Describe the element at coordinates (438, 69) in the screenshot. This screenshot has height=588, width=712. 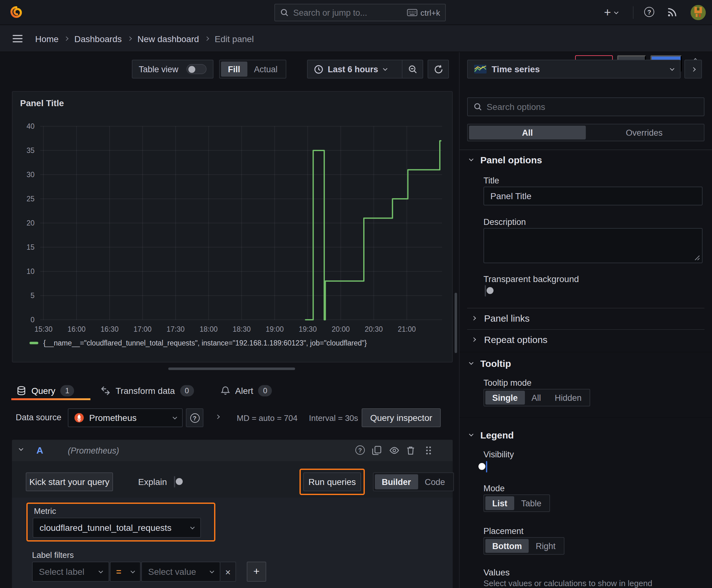
I see `refresh-button` at that location.